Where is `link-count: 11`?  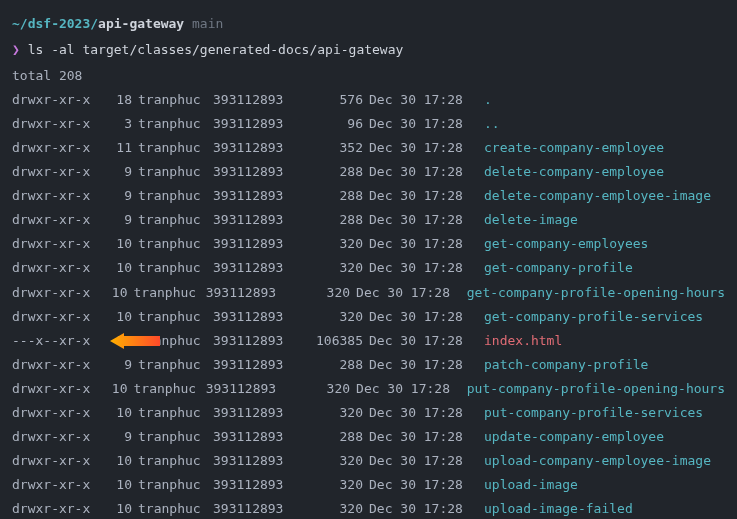 link-count: 11 is located at coordinates (120, 148).